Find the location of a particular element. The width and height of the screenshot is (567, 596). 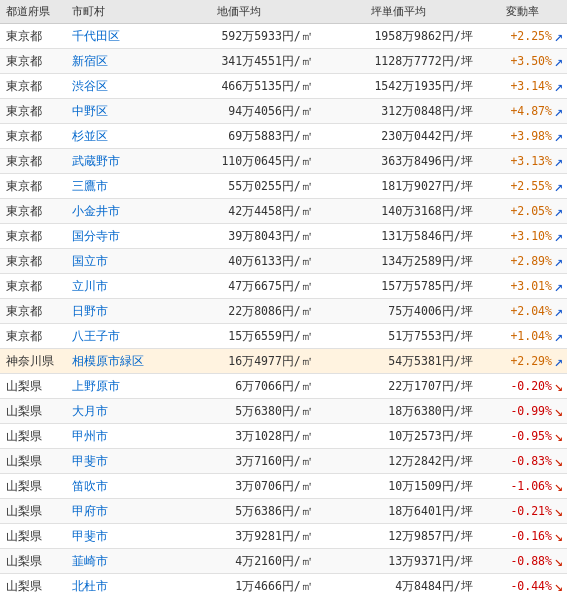

change-cell: -0.20% ↘ is located at coordinates (523, 386).